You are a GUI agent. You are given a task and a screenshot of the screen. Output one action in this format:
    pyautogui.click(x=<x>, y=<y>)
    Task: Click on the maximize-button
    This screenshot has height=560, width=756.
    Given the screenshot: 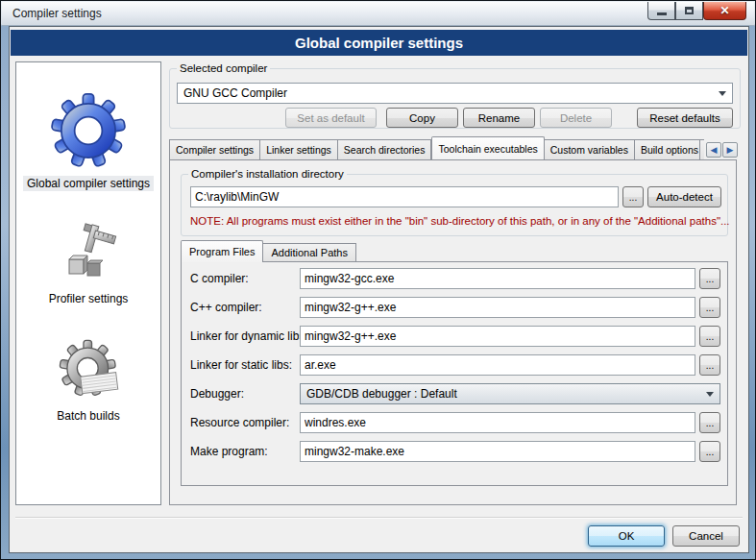 What is the action you would take?
    pyautogui.click(x=690, y=12)
    